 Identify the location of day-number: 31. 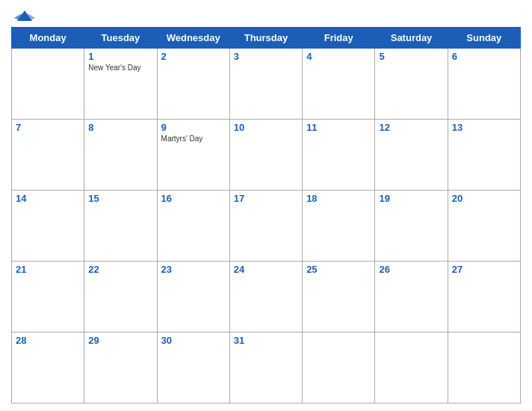
(266, 341).